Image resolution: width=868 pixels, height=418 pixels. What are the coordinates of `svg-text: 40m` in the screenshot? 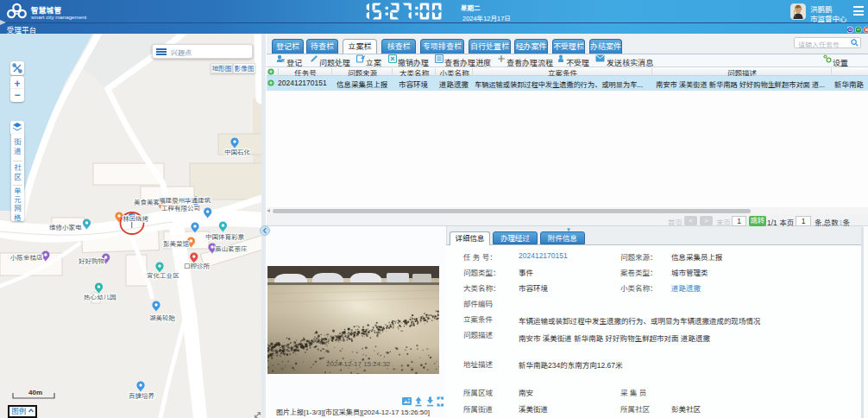 It's located at (35, 392).